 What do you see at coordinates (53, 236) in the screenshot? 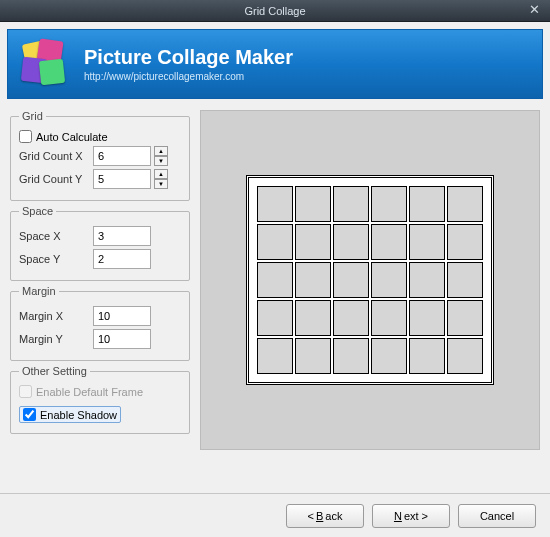
I see `space-x-label: Space X` at bounding box center [53, 236].